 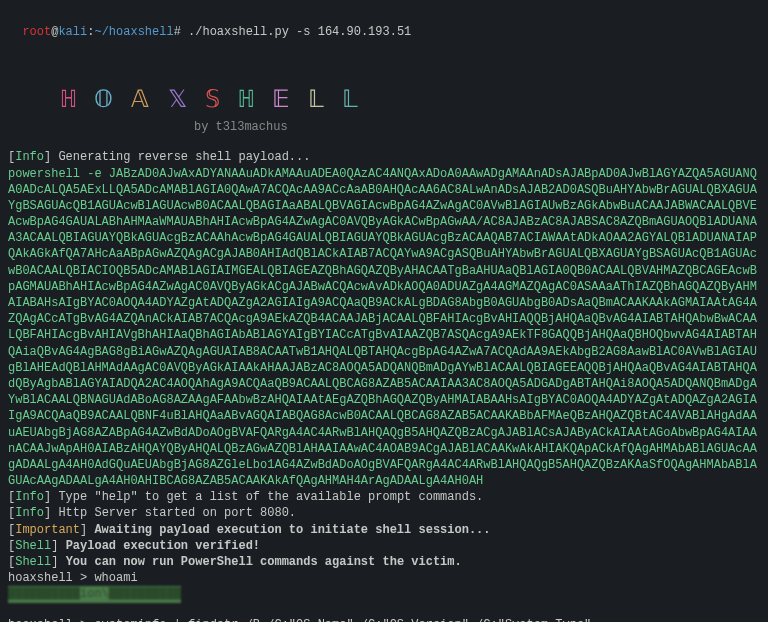 What do you see at coordinates (384, 546) in the screenshot?
I see `shell-verified: [Shell] Payload execution verified!` at bounding box center [384, 546].